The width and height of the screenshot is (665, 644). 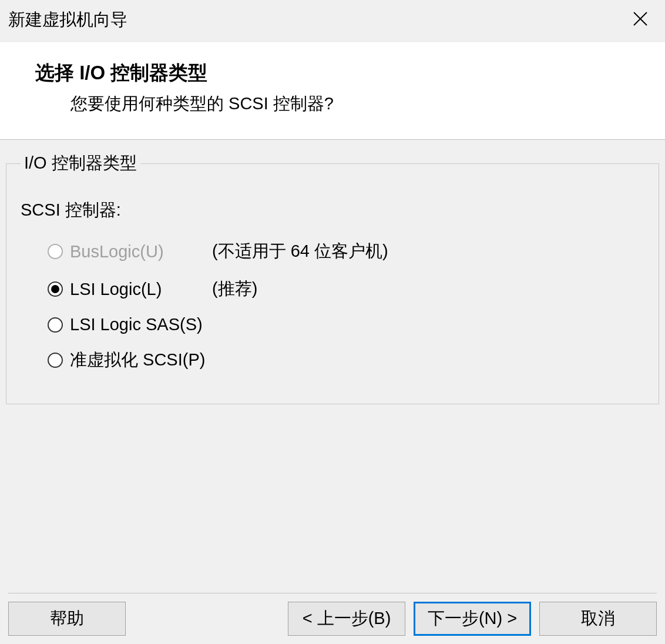 What do you see at coordinates (347, 251) in the screenshot?
I see `radio-option-buslogic: BusLogic(U) (不适用于 64 位客户机)` at bounding box center [347, 251].